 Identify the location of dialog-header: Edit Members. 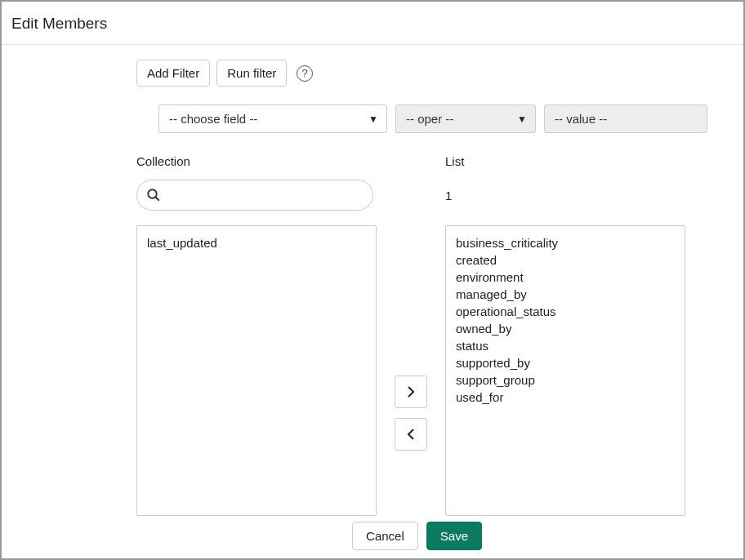
(372, 23).